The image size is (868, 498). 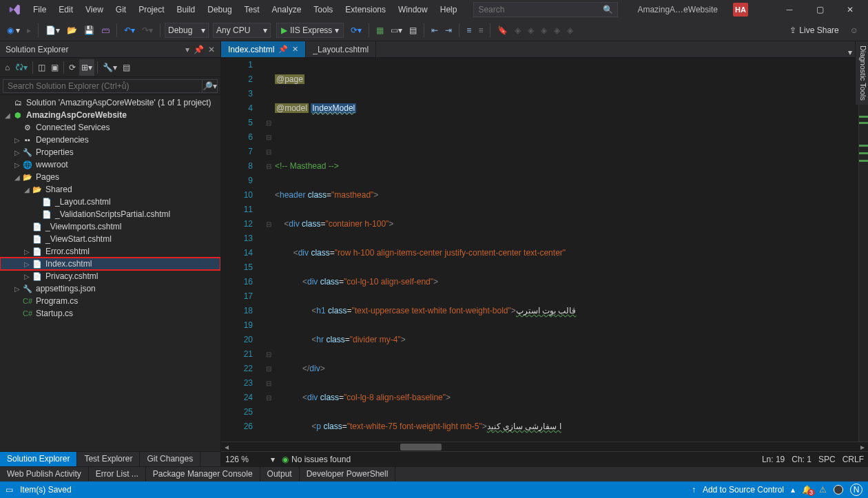 I want to click on panel-close-icon: ✕, so click(x=211, y=50).